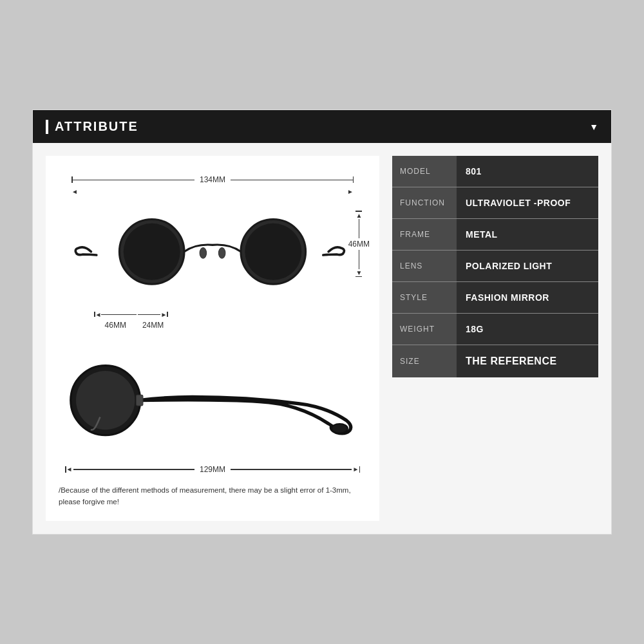  I want to click on dimension-129mm-row: ◄ 129MM ►, so click(213, 469).